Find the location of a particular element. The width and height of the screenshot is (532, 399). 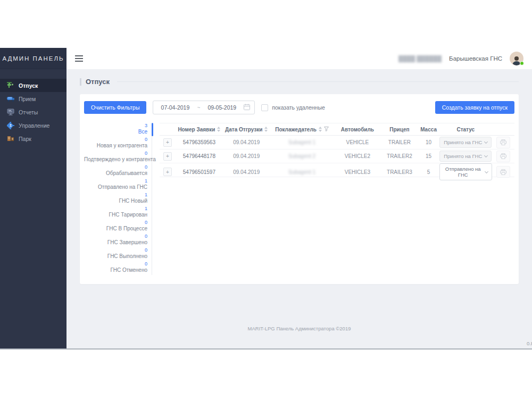

footer-copyright: MARIT-LPG Панель Администратора ©2019 is located at coordinates (299, 329).